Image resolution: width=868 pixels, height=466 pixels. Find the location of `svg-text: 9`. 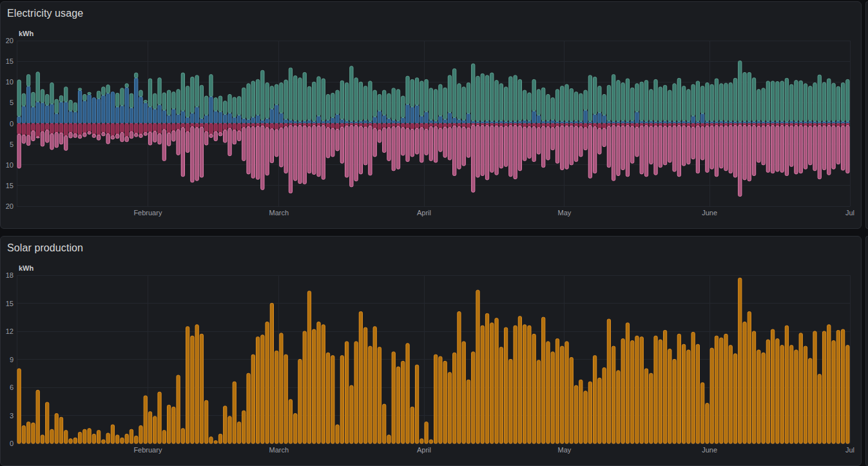

svg-text: 9 is located at coordinates (12, 360).